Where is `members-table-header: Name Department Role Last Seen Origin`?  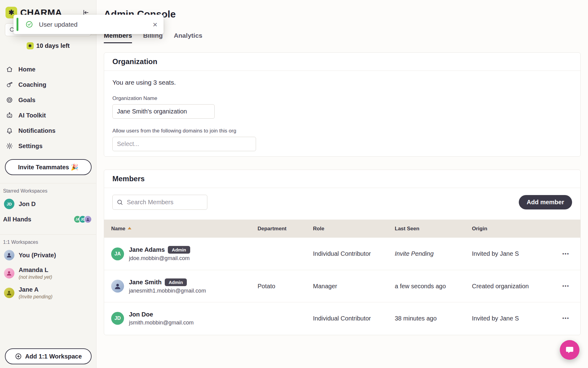 members-table-header: Name Department Role Last Seen Origin is located at coordinates (342, 229).